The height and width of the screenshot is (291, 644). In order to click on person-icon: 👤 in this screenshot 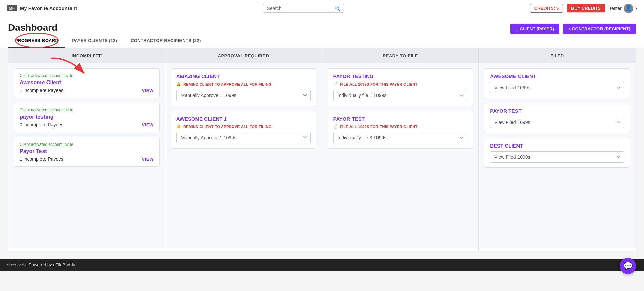, I will do `click(628, 8)`.